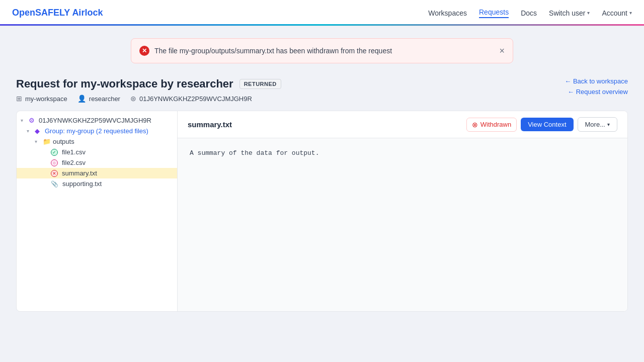  Describe the element at coordinates (97, 131) in the screenshot. I see `tree-group: ▾ ◆ Group: my-group (2 requested files)` at that location.